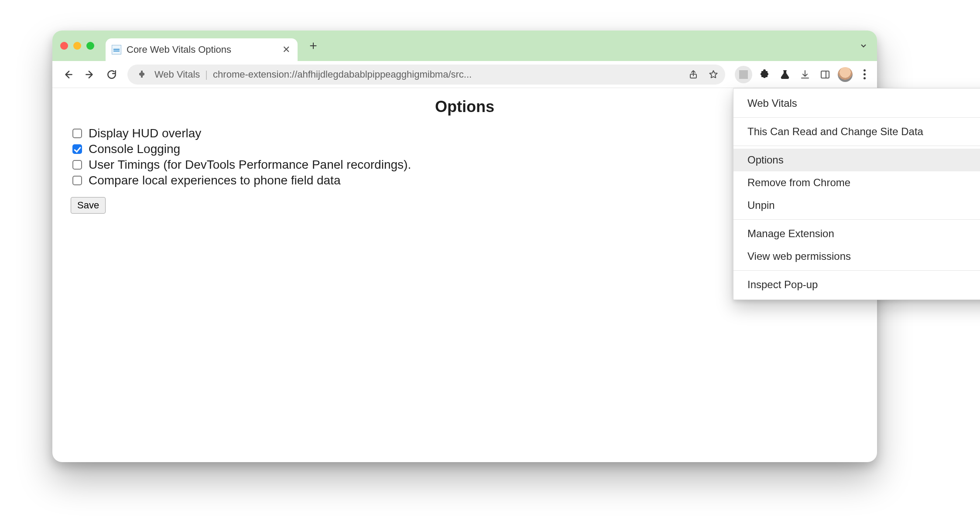 This screenshot has width=980, height=531. What do you see at coordinates (863, 46) in the screenshot?
I see `tabs-dropdown-button` at bounding box center [863, 46].